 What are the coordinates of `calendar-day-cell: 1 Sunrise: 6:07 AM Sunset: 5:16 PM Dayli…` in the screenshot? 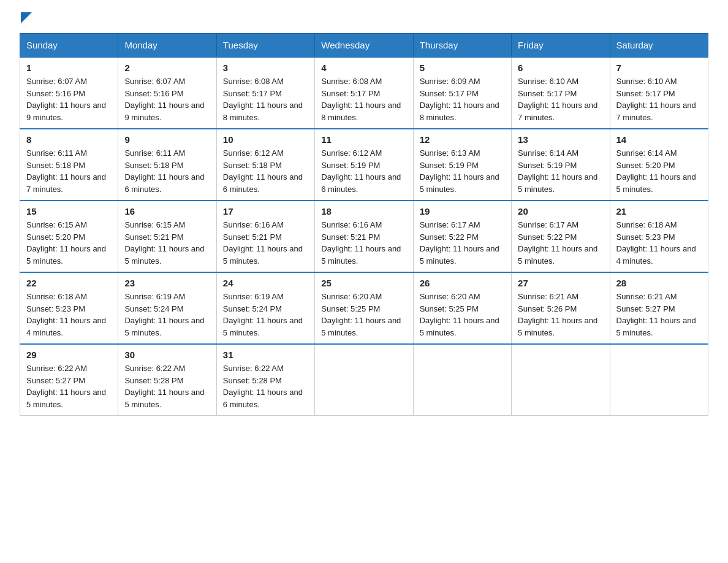 It's located at (69, 93).